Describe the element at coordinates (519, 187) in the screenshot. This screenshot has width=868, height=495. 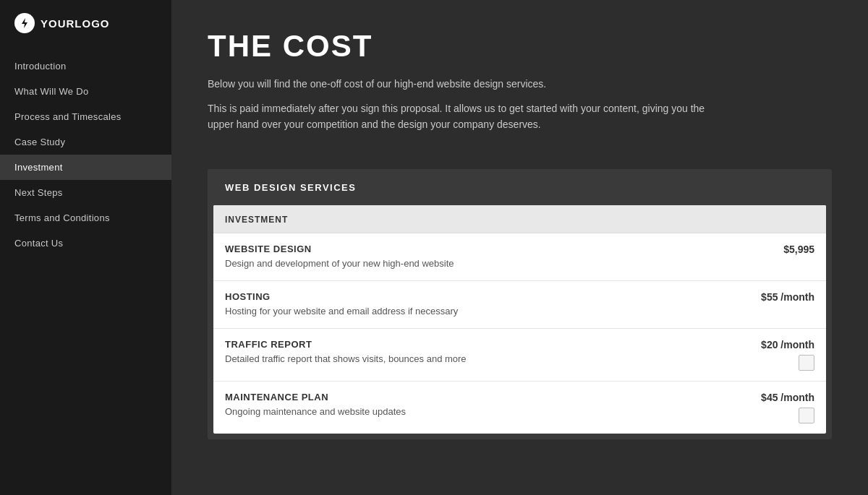
I see `services-header: WEB DESIGN SERVICES` at that location.